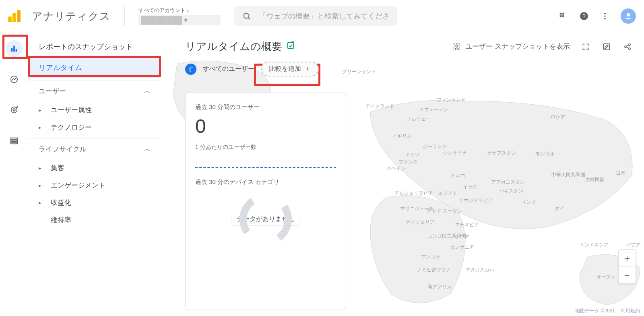  What do you see at coordinates (595, 311) in the screenshot?
I see `map-attribution-text: 地図データ ©2021` at bounding box center [595, 311].